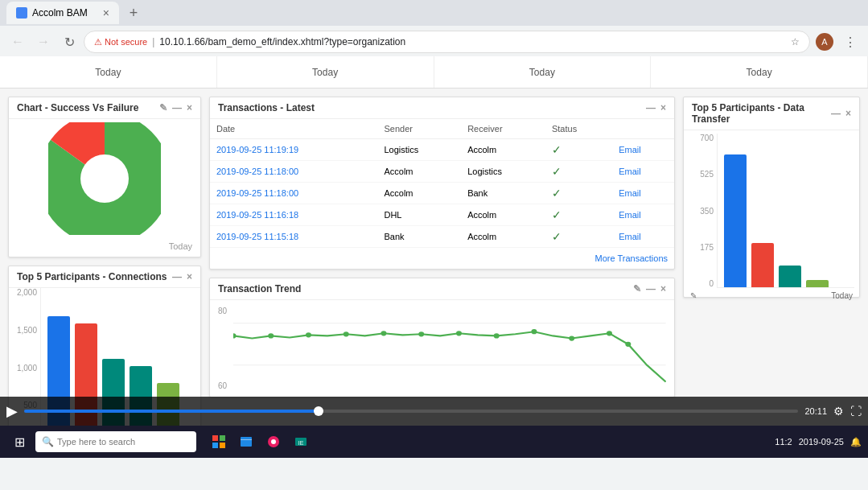 This screenshot has height=490, width=868. What do you see at coordinates (711, 283) in the screenshot?
I see `y-label-0b: 0` at bounding box center [711, 283].